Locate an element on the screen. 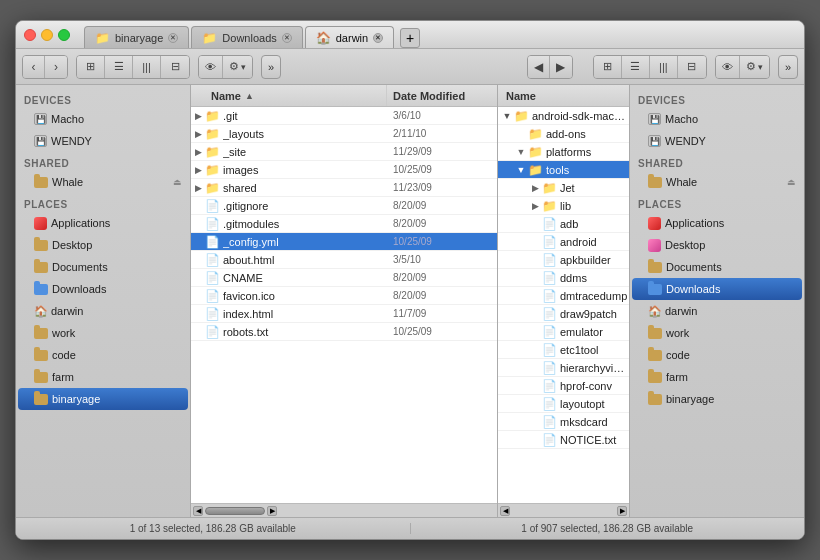  name-column-header: Name ▲ is located at coordinates (289, 96).